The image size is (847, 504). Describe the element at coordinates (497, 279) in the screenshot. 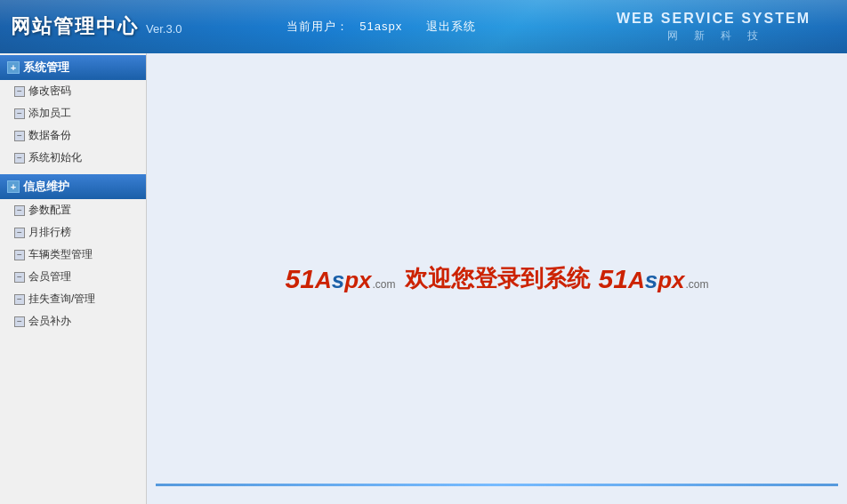

I see `welcome-banner: 51Aspx.com 欢迎您登录到系统 51Aspx.com` at that location.